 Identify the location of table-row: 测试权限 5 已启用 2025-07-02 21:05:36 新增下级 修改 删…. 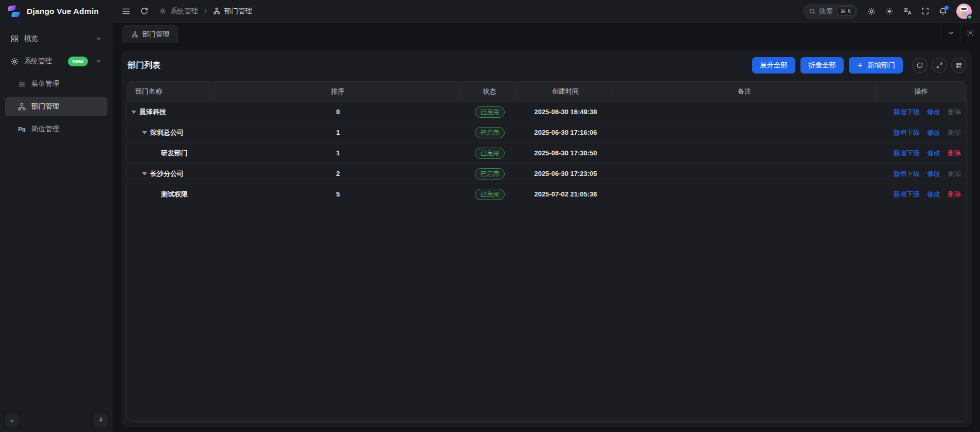
(546, 194).